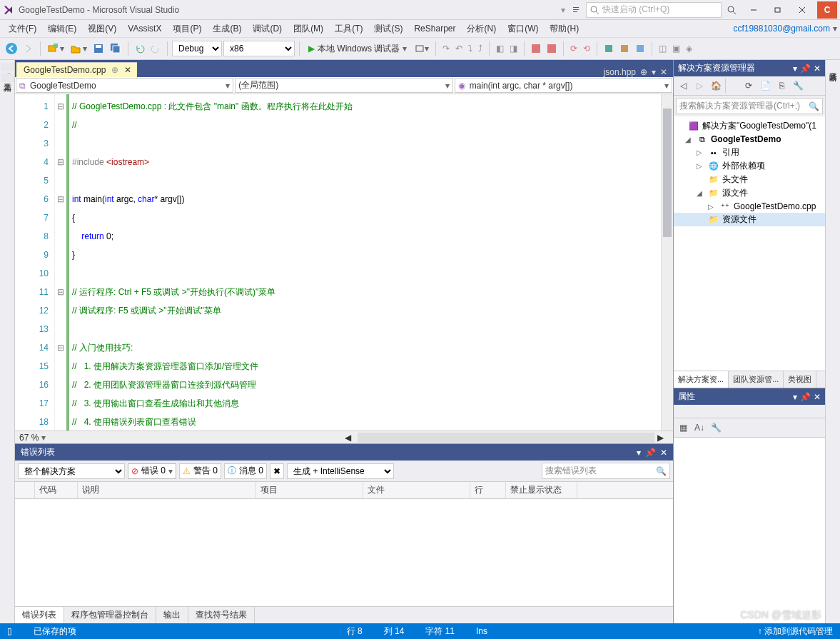  What do you see at coordinates (340, 471) in the screenshot?
I see `build-filter-select: 生成 + IntelliSense` at bounding box center [340, 471].